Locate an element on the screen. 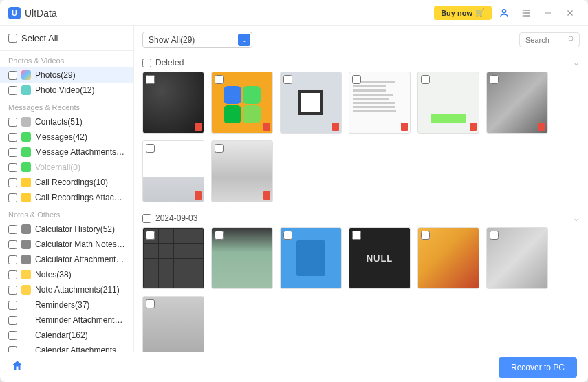 The height and width of the screenshot is (382, 588). sidebar-item-photos: Photos(29) is located at coordinates (67, 75).